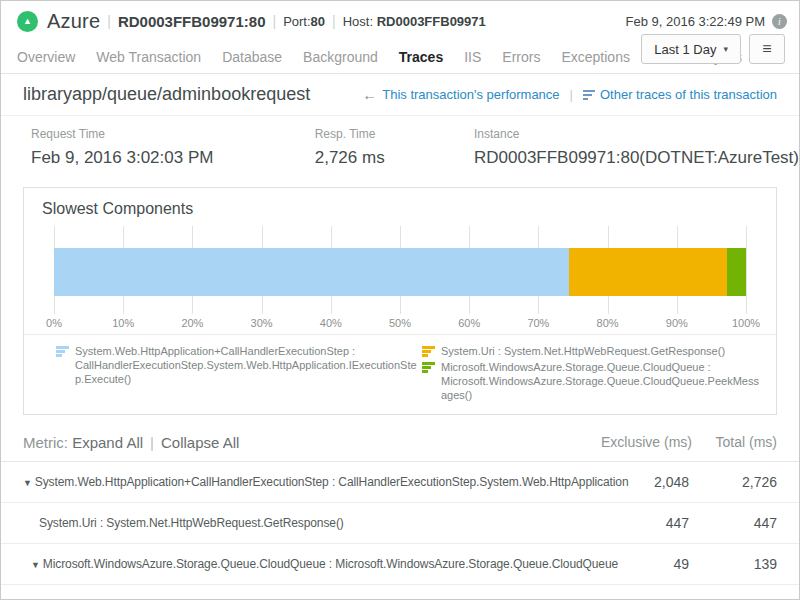  I want to click on green-segment-legend-icon, so click(428, 368).